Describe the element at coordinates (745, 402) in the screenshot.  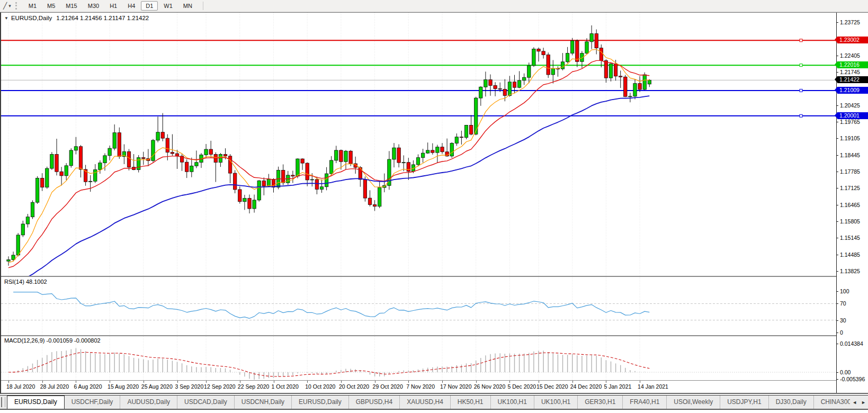
I see `tab-usdjpy-h1: USDJPY,H1` at that location.